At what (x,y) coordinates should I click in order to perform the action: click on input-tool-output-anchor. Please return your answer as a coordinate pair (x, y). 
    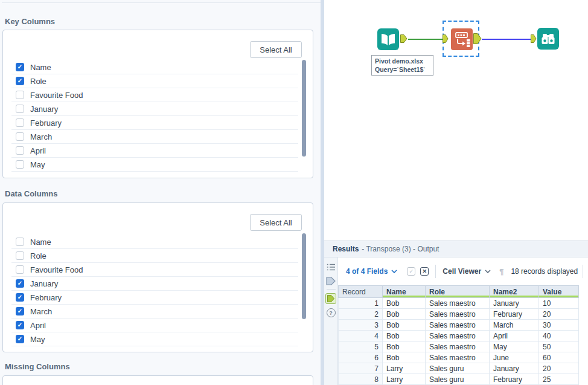
    Looking at the image, I should click on (404, 39).